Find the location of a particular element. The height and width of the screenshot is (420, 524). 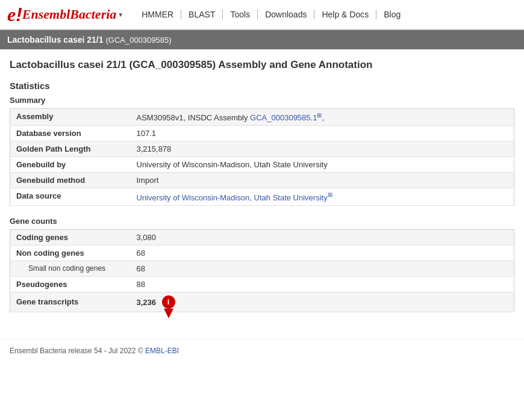

table-row: Golden Path Length 3,215,878 is located at coordinates (263, 149).